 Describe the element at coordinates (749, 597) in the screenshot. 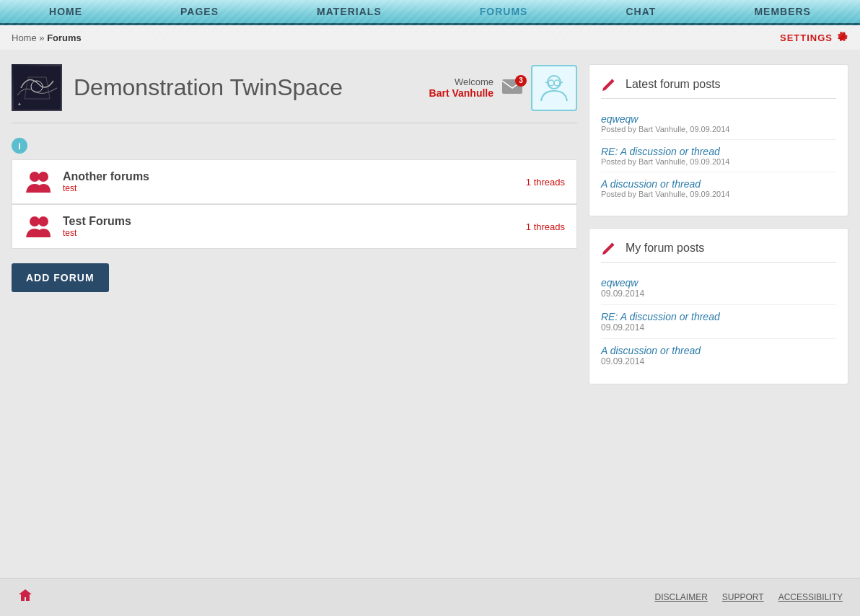

I see `footer-links: DISCLAIMER SUPPORT ACCESSIBILITY` at that location.